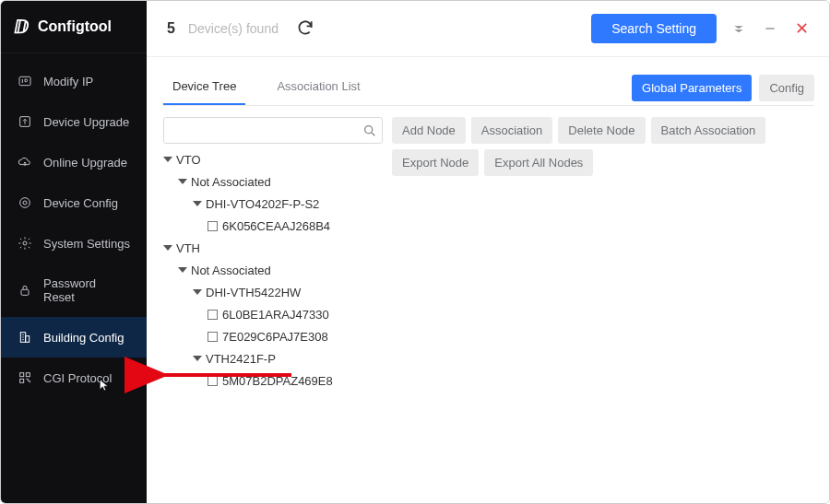 The height and width of the screenshot is (504, 830). Describe the element at coordinates (74, 203) in the screenshot. I see `sidebar-item-device-config: Device Config` at that location.